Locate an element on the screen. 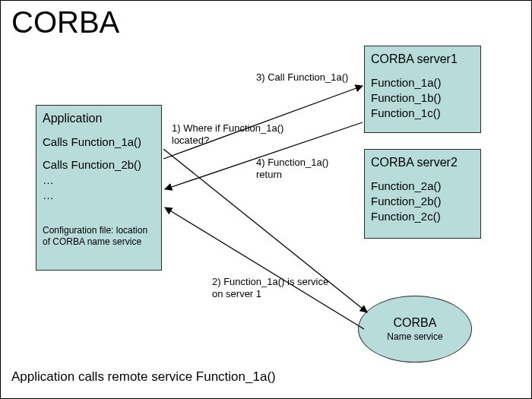 This screenshot has width=532, height=399. label-step2: 2) Function_1a() is service on server 1 is located at coordinates (271, 289).